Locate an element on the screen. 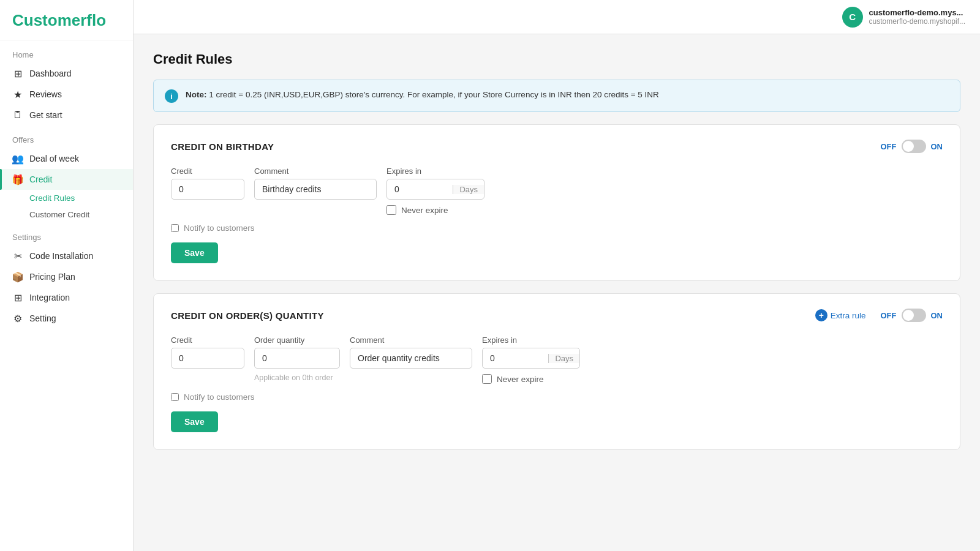  sidebar-sub-credit-rules: Credit Rules is located at coordinates (66, 198).